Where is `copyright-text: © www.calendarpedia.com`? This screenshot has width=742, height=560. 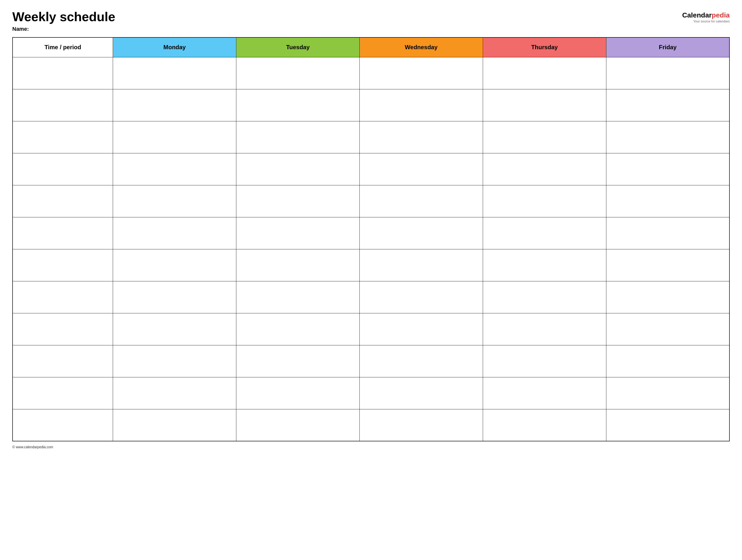
copyright-text: © www.calendarpedia.com is located at coordinates (33, 447).